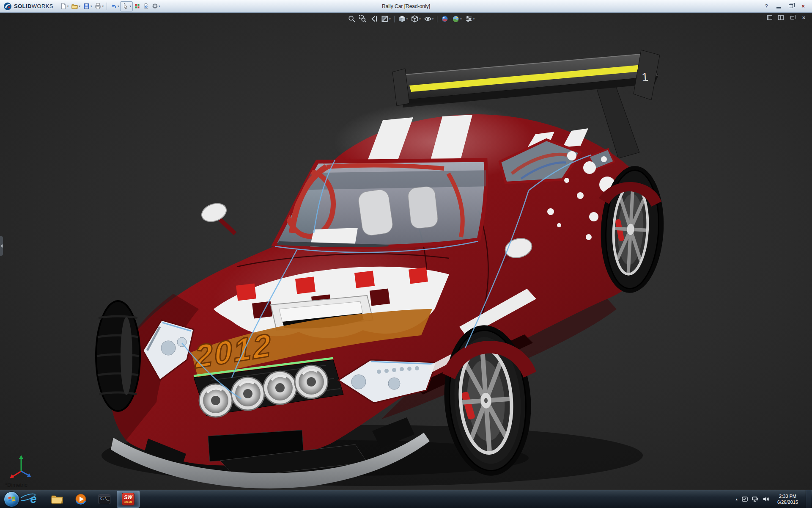  What do you see at coordinates (470, 19) in the screenshot?
I see `view-settings-button: ▾` at bounding box center [470, 19].